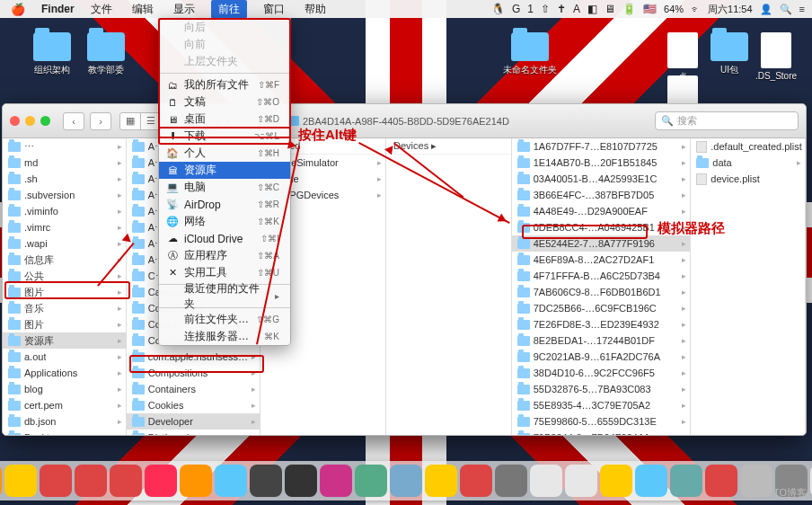 The height and width of the screenshot is (505, 812). Describe the element at coordinates (577, 9) in the screenshot. I see `menubar-extra: A` at that location.